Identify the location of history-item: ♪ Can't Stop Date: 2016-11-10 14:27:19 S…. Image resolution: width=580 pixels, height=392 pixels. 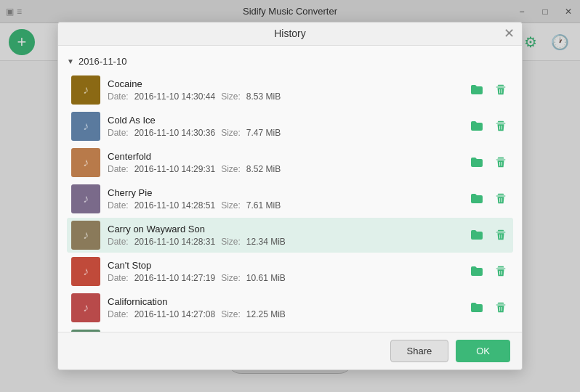
(290, 271).